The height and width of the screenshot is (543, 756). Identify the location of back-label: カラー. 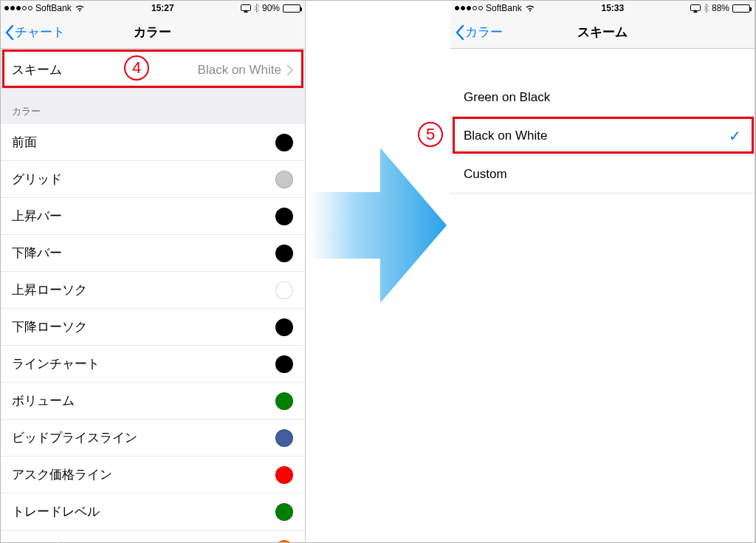
(484, 33).